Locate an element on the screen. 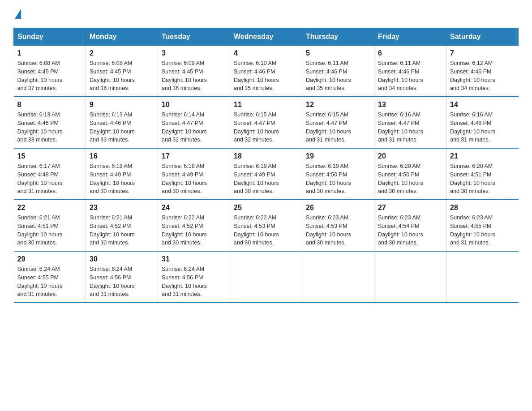 The image size is (532, 411). day-info-20: Sunrise: 6:20 AMSunset: 4:50 PMDaylight:… is located at coordinates (410, 179).